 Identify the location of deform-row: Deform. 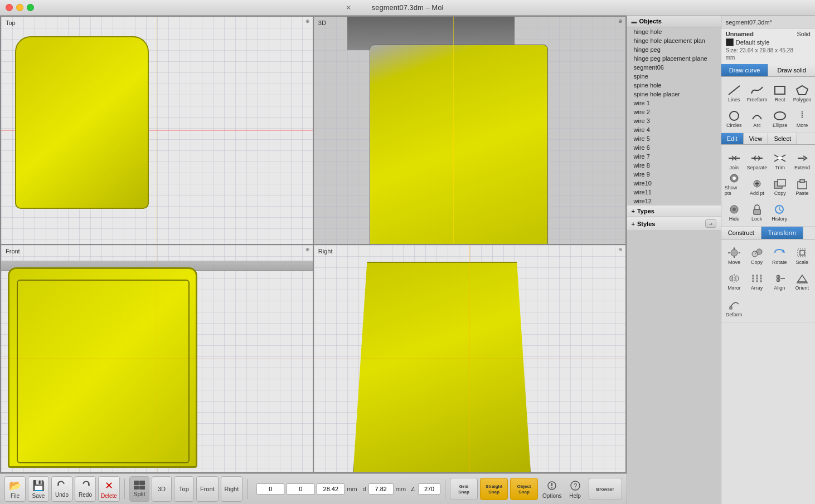
(768, 306).